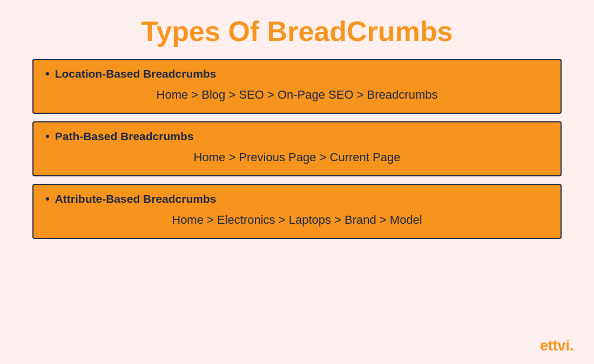  I want to click on location-based-card: • Location-Based Breadcrumbs Home > Blog…, so click(297, 86).